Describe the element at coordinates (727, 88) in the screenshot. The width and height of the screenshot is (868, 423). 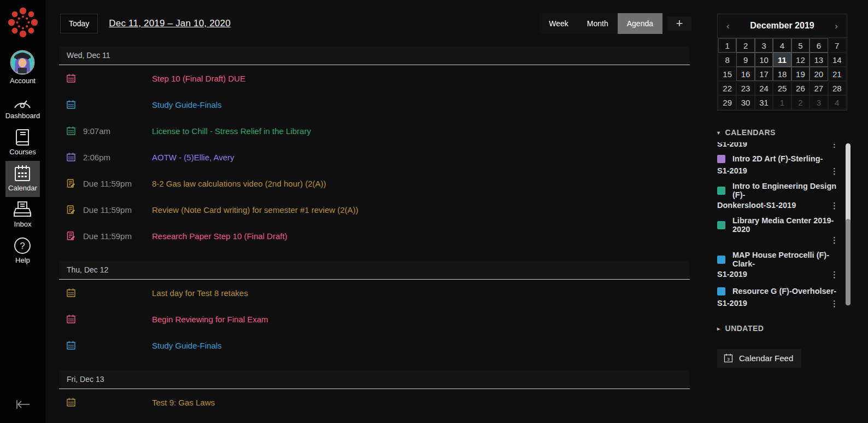
I see `mini-calendar-day: 22` at that location.